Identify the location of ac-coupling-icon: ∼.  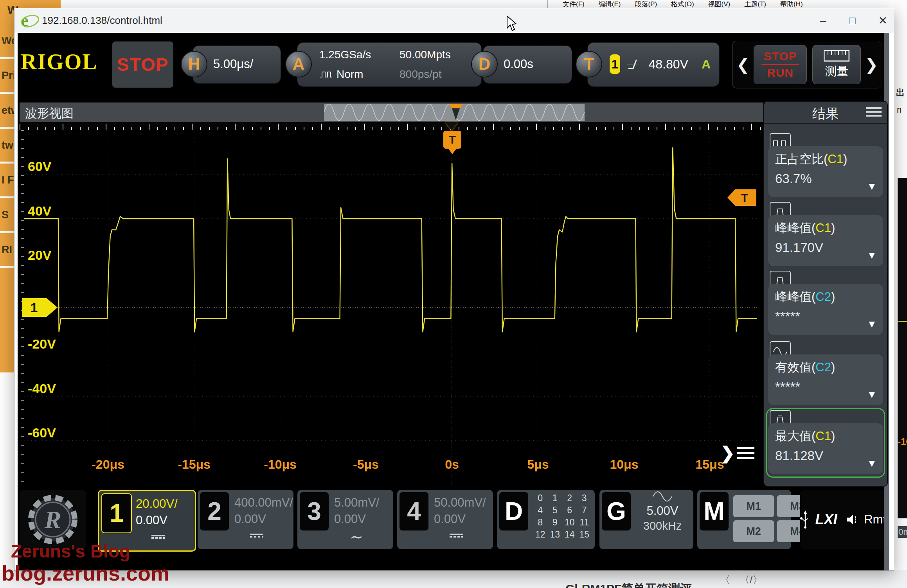
(356, 538).